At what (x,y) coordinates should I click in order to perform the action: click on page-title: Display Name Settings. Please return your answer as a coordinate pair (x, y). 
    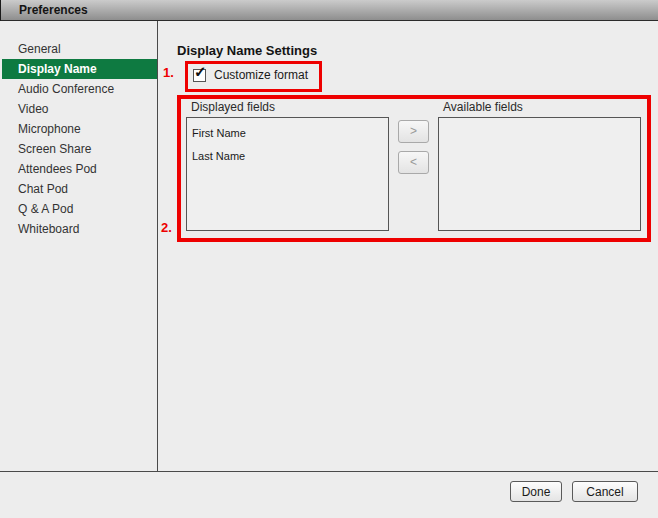
    Looking at the image, I should click on (247, 50).